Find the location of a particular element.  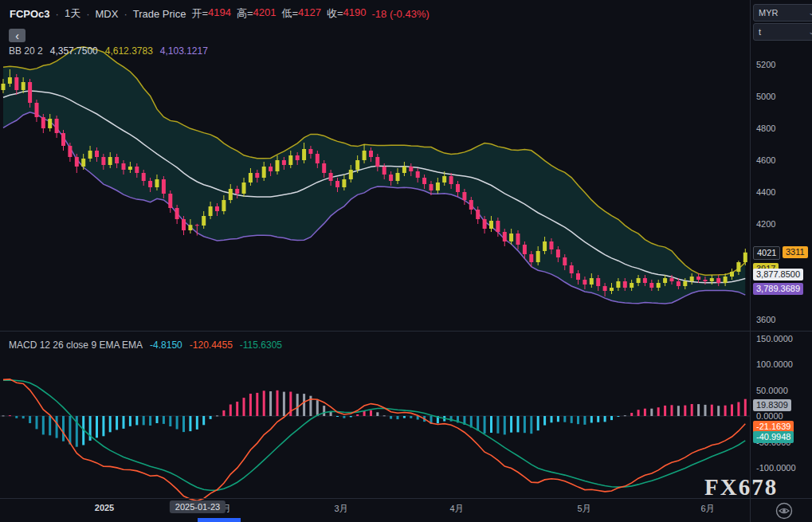

time-axis-label: 4月 is located at coordinates (456, 508).